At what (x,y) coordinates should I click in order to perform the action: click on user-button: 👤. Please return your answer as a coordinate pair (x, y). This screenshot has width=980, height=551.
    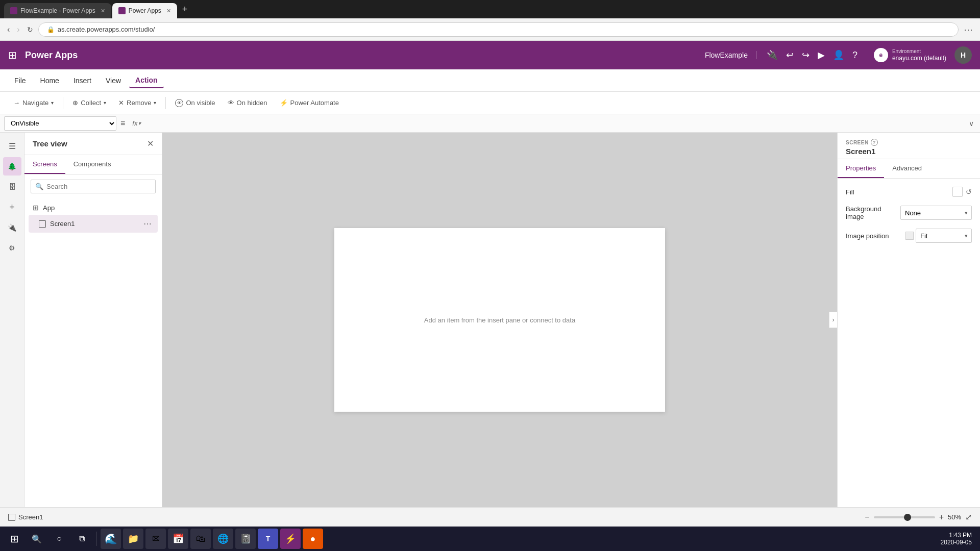
    Looking at the image, I should click on (839, 55).